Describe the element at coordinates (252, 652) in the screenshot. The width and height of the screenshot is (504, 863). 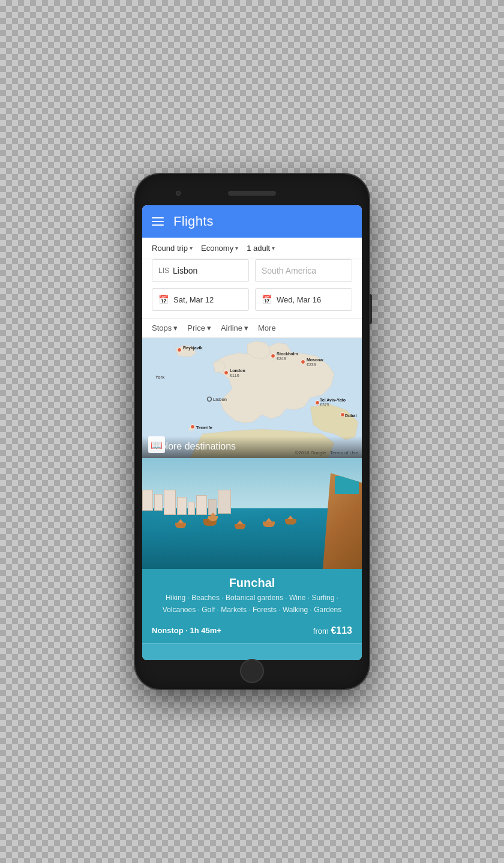
I see `next-card-peek` at that location.